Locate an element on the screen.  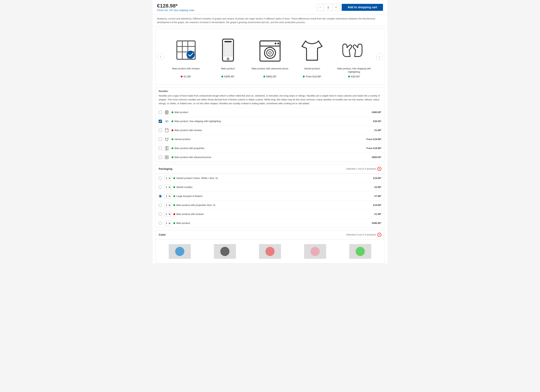
carousel-price-2: €800.00* is located at coordinates (270, 77).